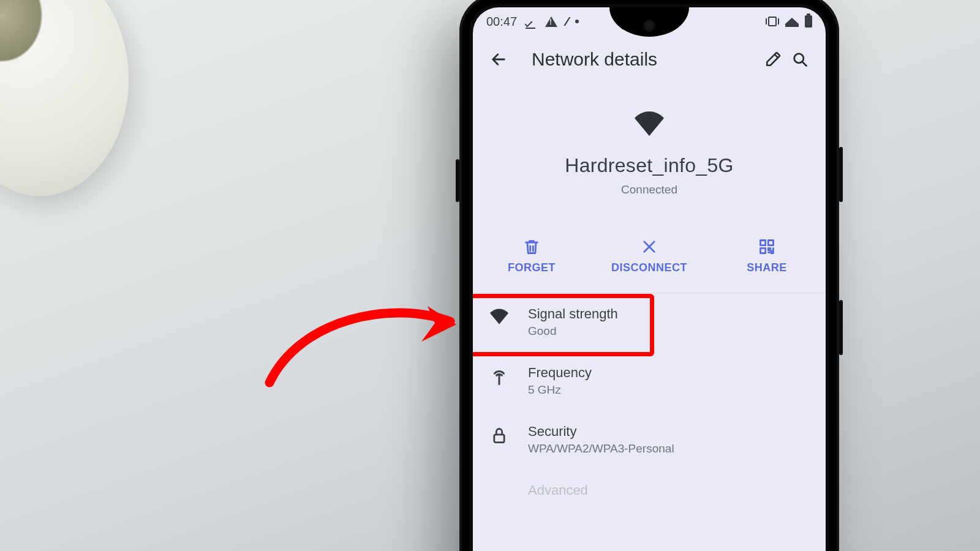  Describe the element at coordinates (772, 21) in the screenshot. I see `vibrate-icon` at that location.